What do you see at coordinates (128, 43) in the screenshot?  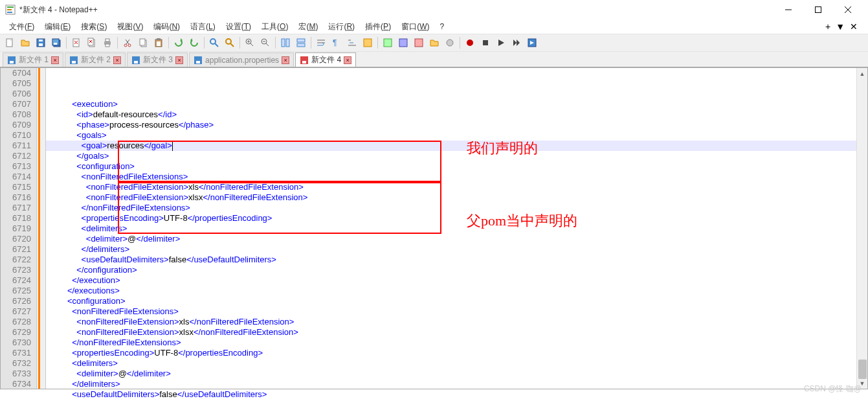 I see `cut-button` at bounding box center [128, 43].